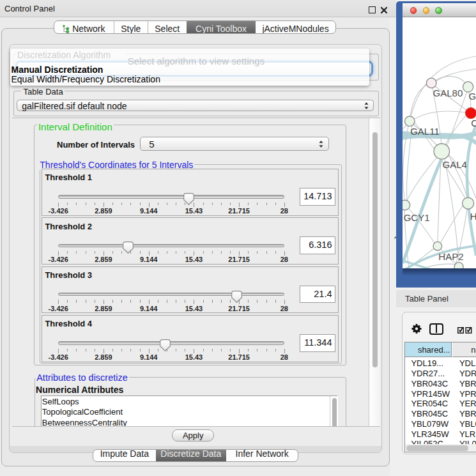 The width and height of the screenshot is (476, 476). What do you see at coordinates (473, 96) in the screenshot?
I see `svg-text: GAL7` at bounding box center [473, 96].